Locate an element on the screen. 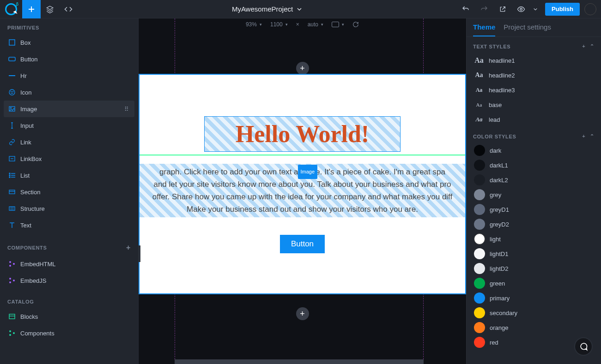 The image size is (601, 364). preview-dropdown is located at coordinates (535, 9).